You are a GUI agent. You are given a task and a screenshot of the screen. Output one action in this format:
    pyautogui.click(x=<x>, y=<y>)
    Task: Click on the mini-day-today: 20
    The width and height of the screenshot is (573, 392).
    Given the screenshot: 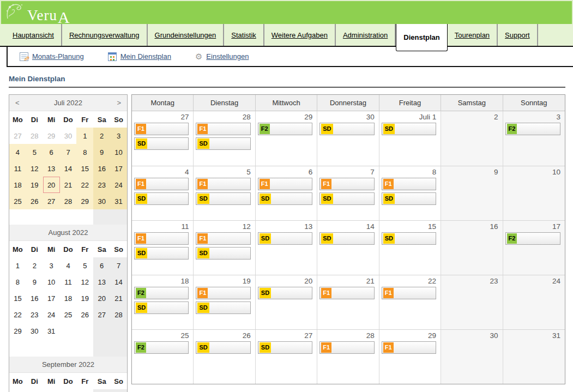 What is the action you would take?
    pyautogui.click(x=51, y=185)
    